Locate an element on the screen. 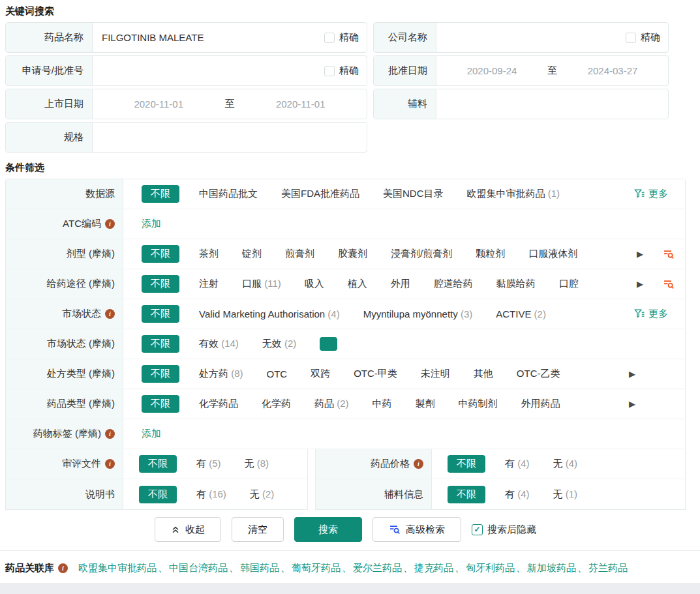 This screenshot has height=594, width=700. approval-date-to: 2024-03-27 is located at coordinates (613, 70).